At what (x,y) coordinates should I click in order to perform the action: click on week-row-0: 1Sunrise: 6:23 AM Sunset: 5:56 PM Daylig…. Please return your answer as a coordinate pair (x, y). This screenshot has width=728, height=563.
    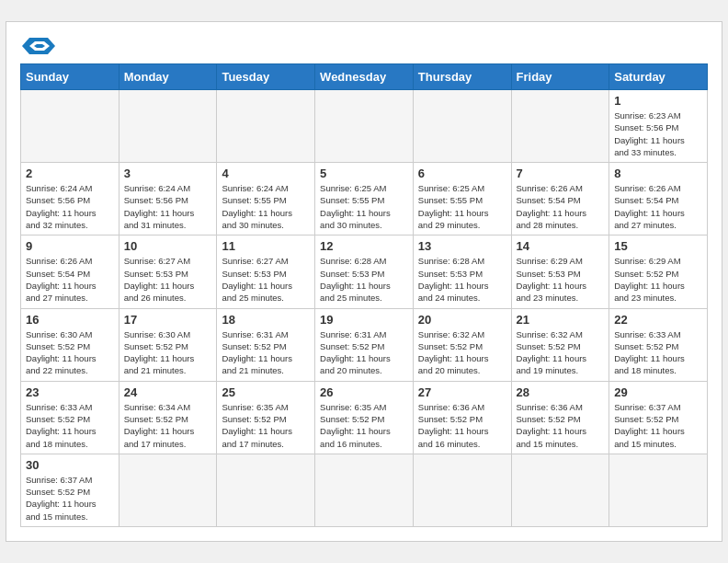
    Looking at the image, I should click on (364, 125).